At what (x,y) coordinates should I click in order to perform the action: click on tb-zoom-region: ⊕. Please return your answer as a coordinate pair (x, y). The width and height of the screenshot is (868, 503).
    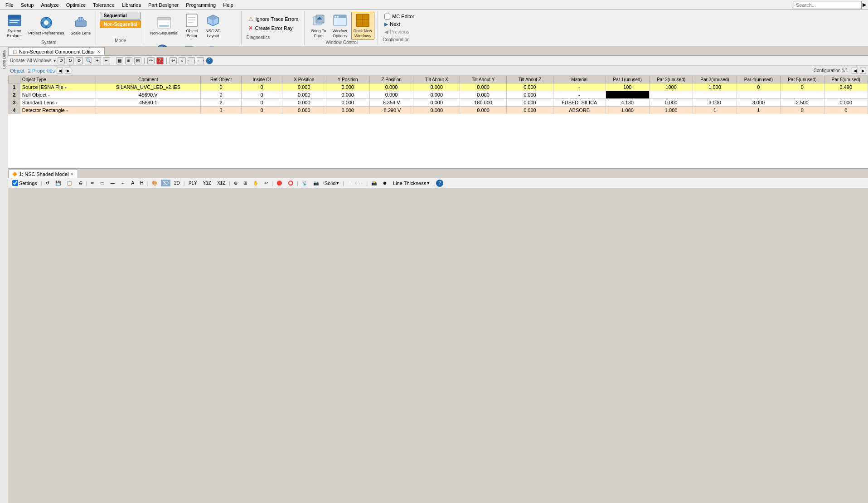
    Looking at the image, I should click on (236, 183).